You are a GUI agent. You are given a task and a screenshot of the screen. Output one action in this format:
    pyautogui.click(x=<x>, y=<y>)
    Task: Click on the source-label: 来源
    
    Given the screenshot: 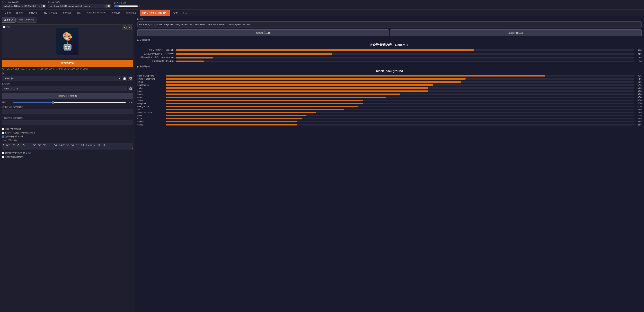 What is the action you would take?
    pyautogui.click(x=6, y=27)
    